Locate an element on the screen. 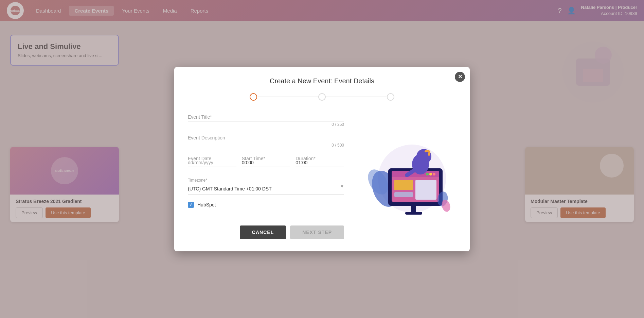 This screenshot has width=644, height=318. hubspot-row: HubSpot is located at coordinates (266, 205).